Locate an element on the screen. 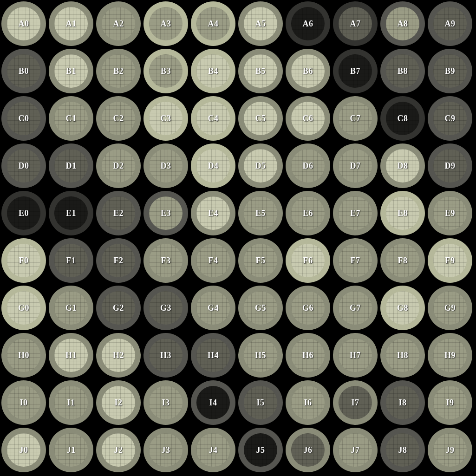 This screenshot has height=476, width=476. cell-H7: H7 is located at coordinates (355, 355).